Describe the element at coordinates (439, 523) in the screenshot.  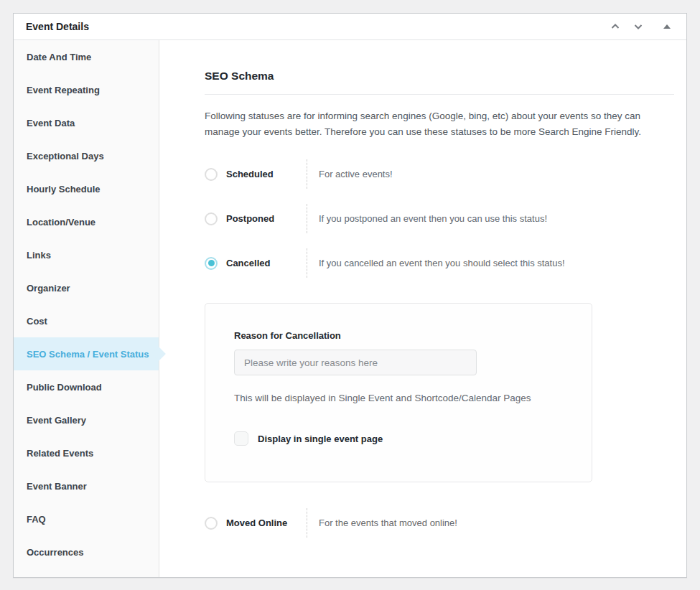
I see `status-option-moved-online: Moved Online For the events that moved o…` at that location.